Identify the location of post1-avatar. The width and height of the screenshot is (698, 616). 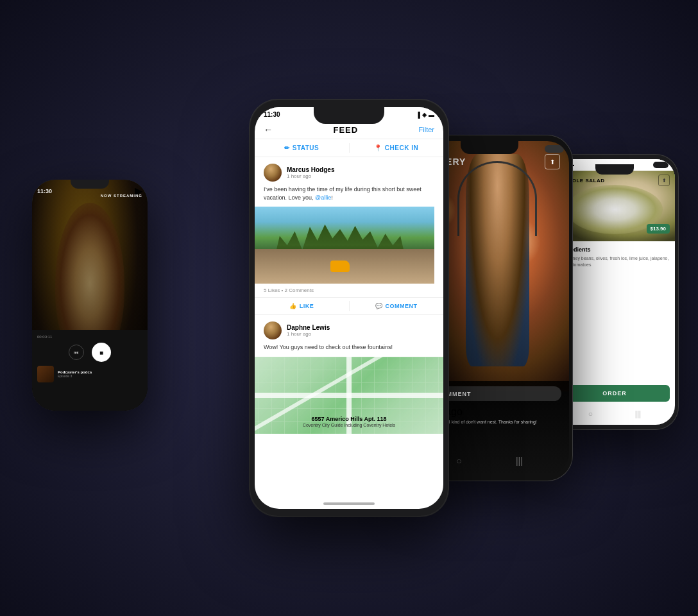
(273, 173).